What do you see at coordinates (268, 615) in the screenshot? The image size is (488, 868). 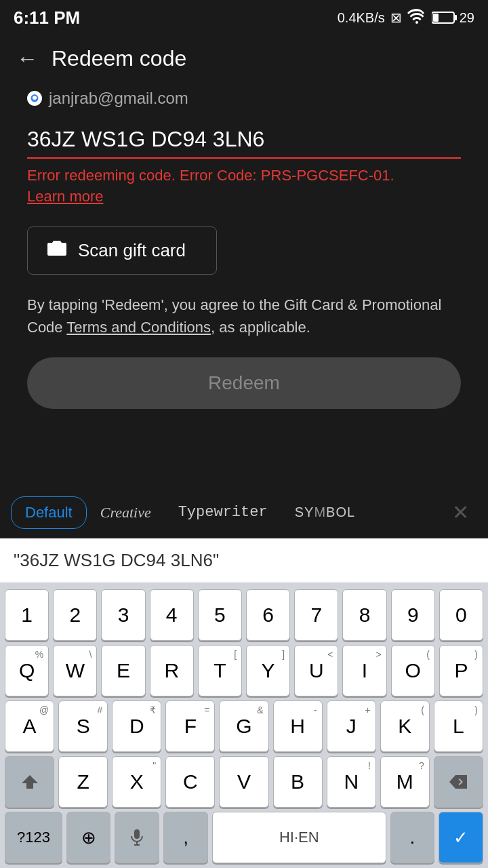 I see `key-6: 6` at bounding box center [268, 615].